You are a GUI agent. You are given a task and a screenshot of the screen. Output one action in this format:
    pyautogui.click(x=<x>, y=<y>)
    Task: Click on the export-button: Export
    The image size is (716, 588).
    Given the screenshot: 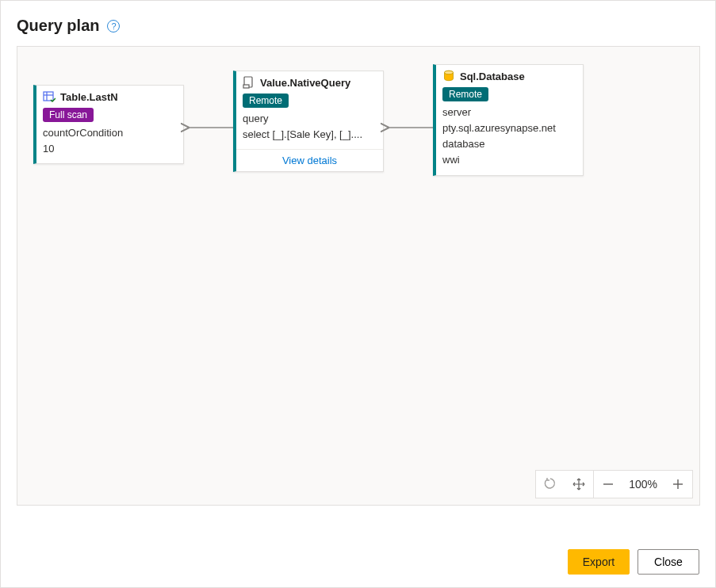 What is the action you would take?
    pyautogui.click(x=599, y=562)
    